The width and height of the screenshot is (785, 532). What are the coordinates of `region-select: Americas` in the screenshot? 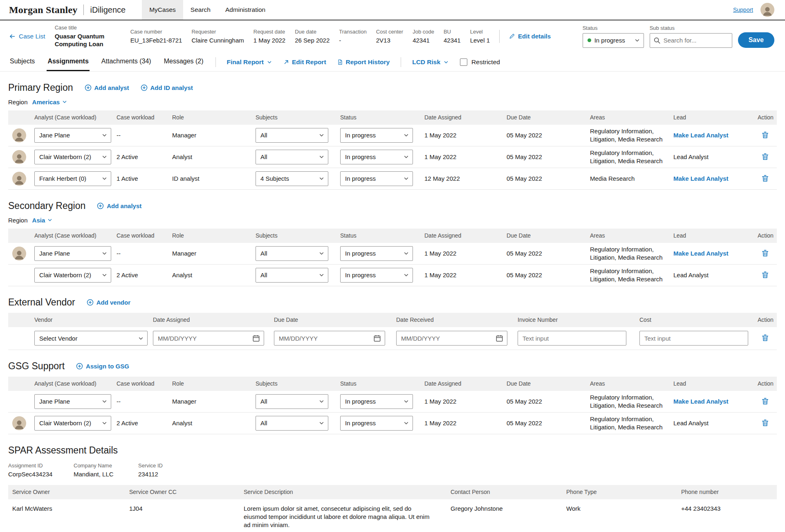 It's located at (50, 102).